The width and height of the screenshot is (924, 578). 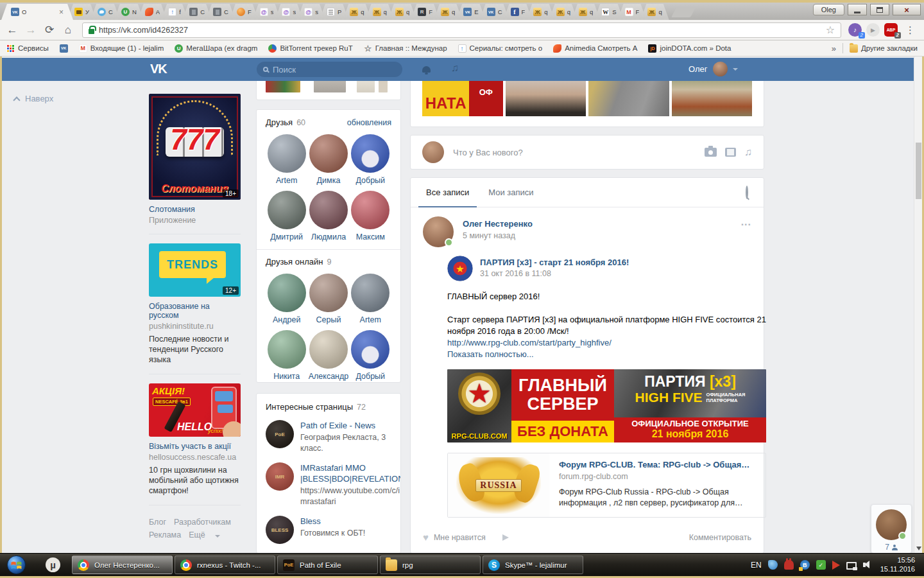 What do you see at coordinates (654, 12) in the screenshot?
I see `browser-tab: q` at bounding box center [654, 12].